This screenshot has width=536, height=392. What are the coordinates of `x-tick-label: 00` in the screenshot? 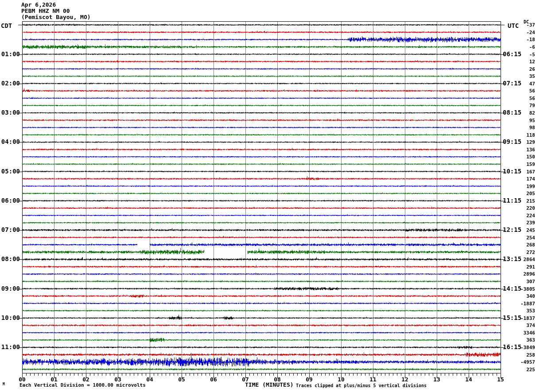 It's located at (22, 380).